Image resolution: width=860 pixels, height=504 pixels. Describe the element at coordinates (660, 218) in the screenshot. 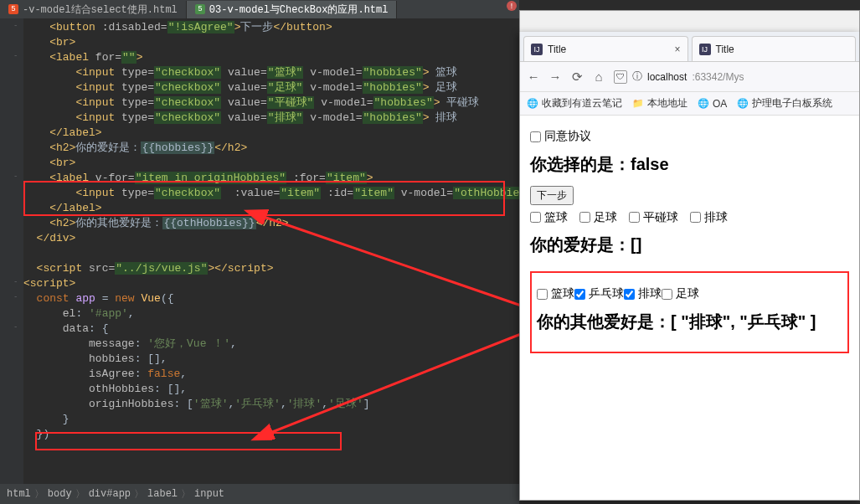

I see `hobby-checkbox: 平碰球` at that location.